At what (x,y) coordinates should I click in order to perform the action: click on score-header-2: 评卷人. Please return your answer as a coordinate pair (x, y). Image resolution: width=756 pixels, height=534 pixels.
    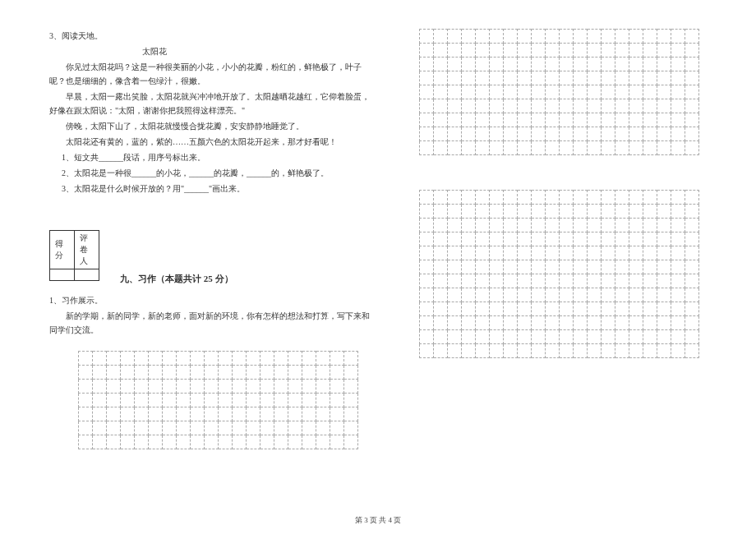
    Looking at the image, I should click on (87, 250).